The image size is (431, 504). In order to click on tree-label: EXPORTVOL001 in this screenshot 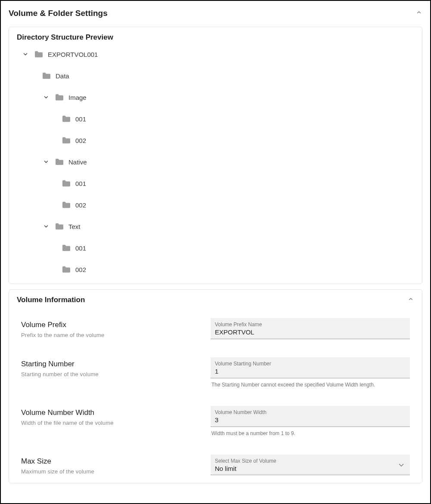, I will do `click(73, 54)`.